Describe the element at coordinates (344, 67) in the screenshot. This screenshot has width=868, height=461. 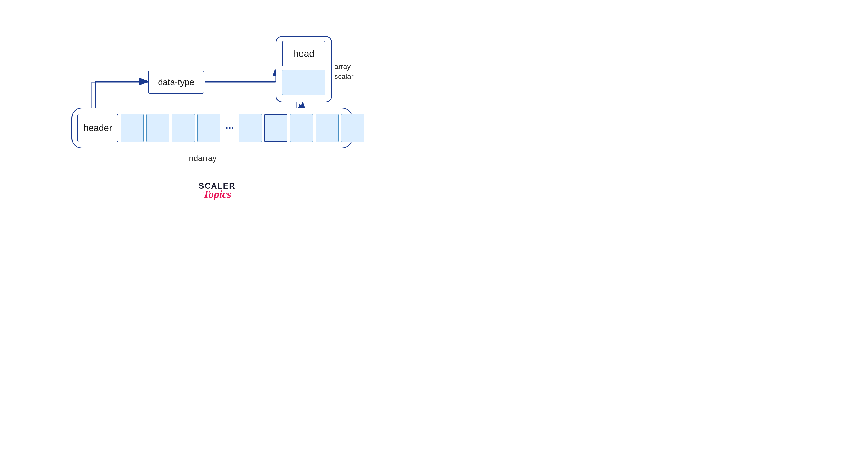
I see `array-label: array` at that location.